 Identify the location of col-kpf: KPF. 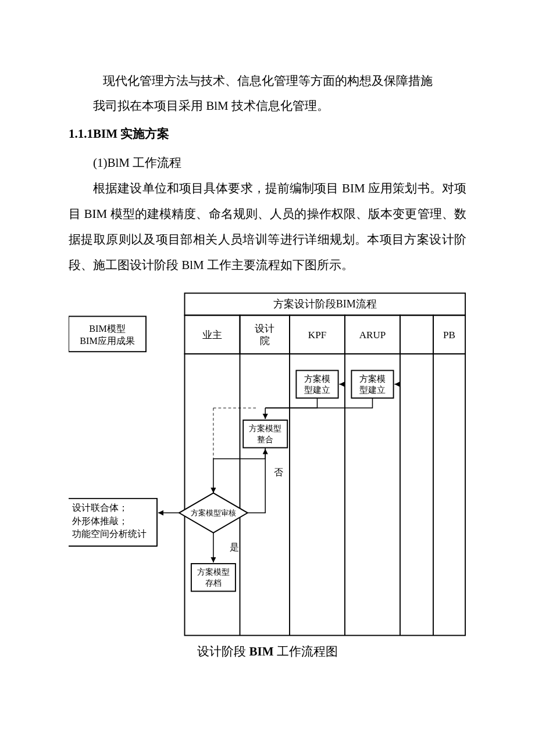
(318, 335).